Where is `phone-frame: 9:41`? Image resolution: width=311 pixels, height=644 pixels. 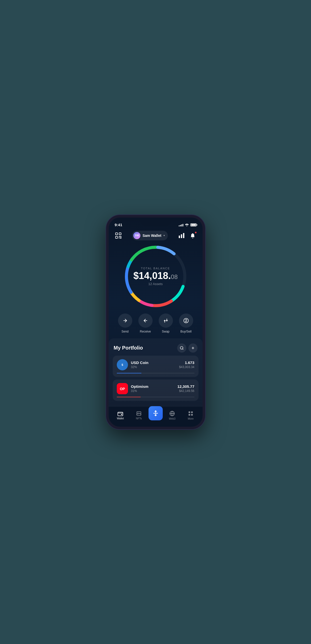
phone-frame: 9:41 is located at coordinates (156, 322).